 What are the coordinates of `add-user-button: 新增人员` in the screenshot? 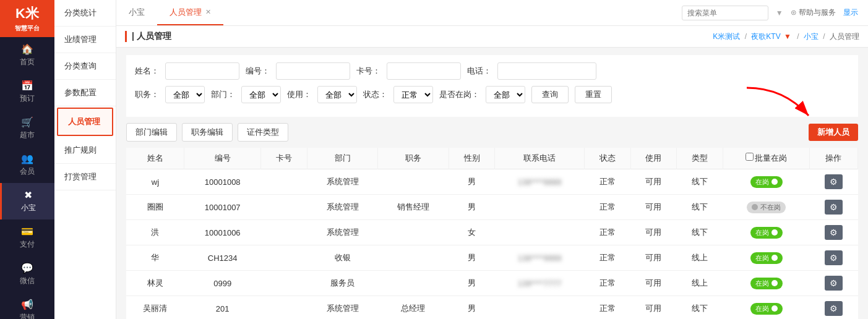 It's located at (833, 132).